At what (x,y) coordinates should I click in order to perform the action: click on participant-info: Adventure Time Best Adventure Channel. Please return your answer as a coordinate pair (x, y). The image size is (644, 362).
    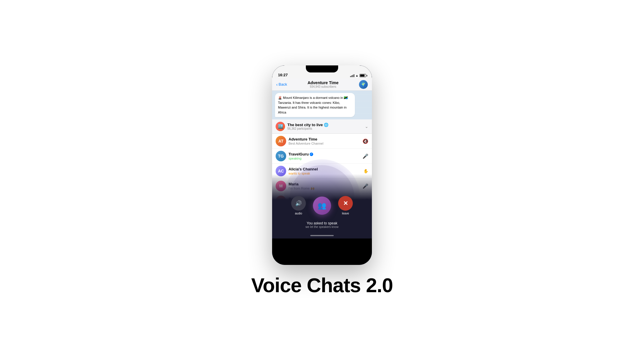
    Looking at the image, I should click on (324, 141).